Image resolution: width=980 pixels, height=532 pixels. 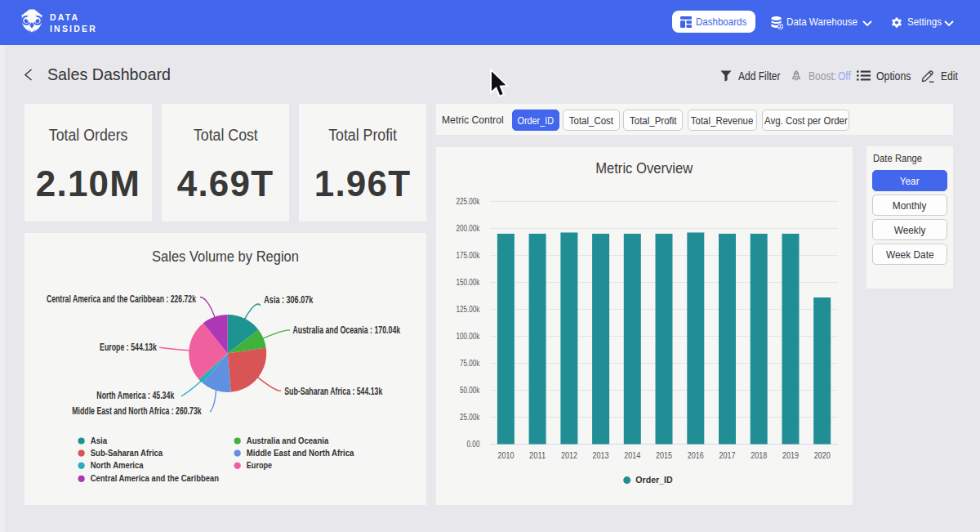 What do you see at coordinates (632, 455) in the screenshot?
I see `svg-text: 2014` at bounding box center [632, 455].